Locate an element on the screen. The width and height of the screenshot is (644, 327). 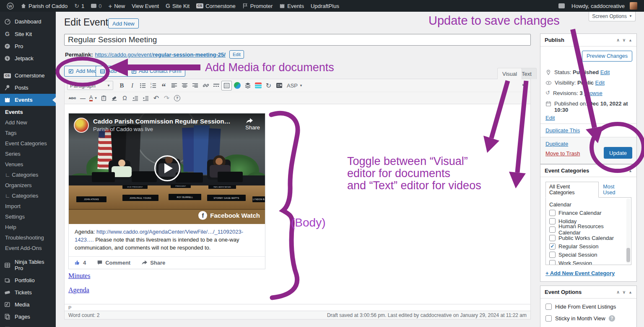
path-element: P is located at coordinates (70, 308).